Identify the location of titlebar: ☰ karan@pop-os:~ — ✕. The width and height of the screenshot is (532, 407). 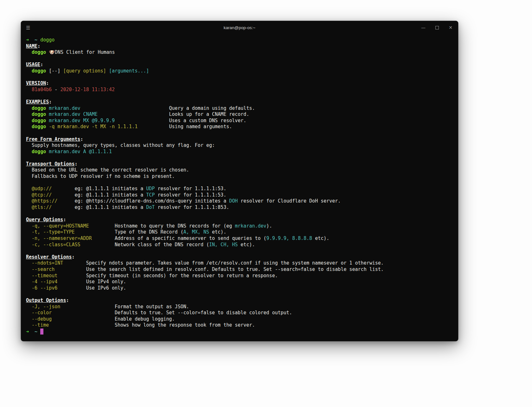
(240, 28).